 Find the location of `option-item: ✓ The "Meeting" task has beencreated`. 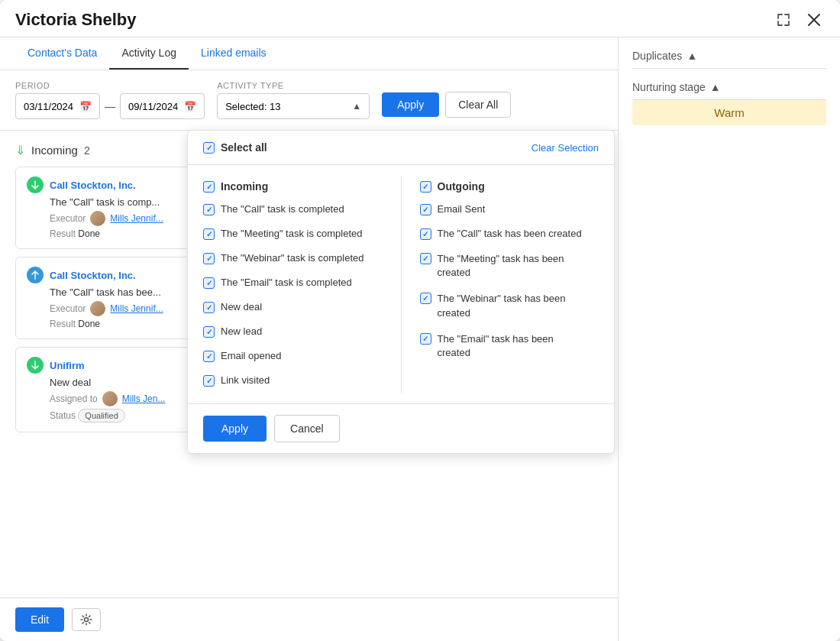

option-item: ✓ The "Meeting" task has beencreated is located at coordinates (510, 266).